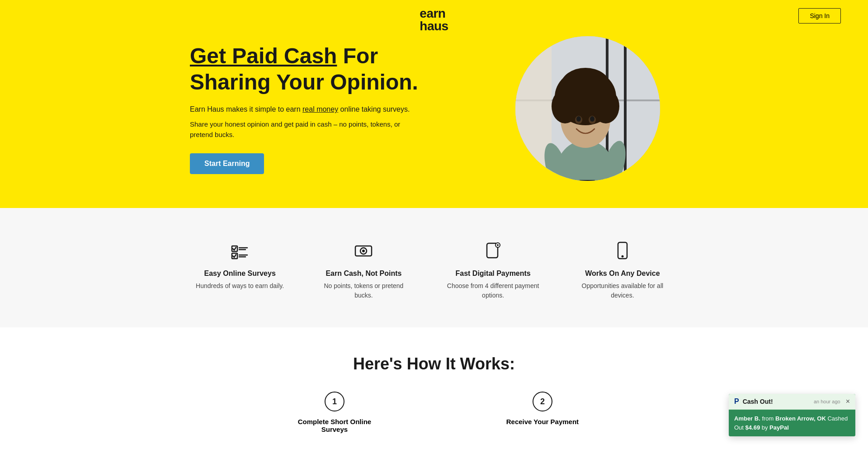 The height and width of the screenshot is (449, 868). Describe the element at coordinates (263, 56) in the screenshot. I see `hero-headline-underline: Get Paid Cash` at that location.